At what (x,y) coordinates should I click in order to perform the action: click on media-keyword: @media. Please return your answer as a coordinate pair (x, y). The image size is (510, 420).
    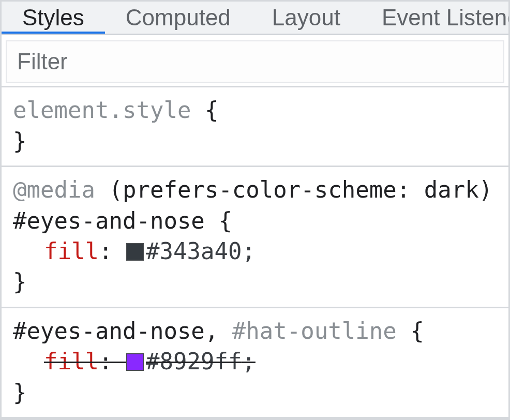
    Looking at the image, I should click on (54, 189).